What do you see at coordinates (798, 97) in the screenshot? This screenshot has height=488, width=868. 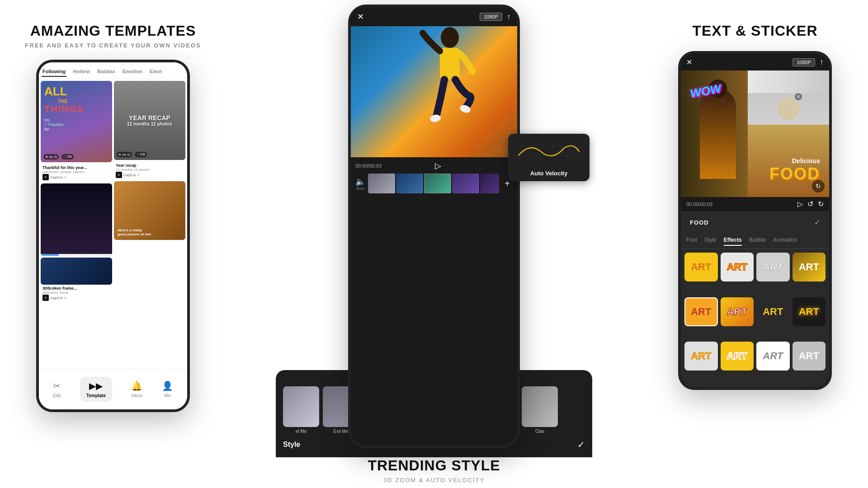 I see `sticker-close-button: ×` at bounding box center [798, 97].